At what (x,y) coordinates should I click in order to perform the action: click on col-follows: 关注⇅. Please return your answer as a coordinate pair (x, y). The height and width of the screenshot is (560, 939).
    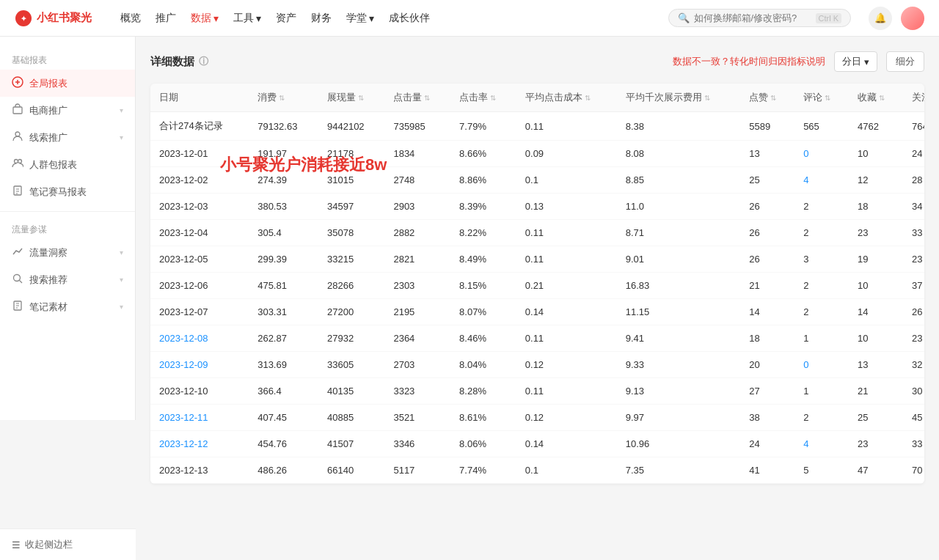
    Looking at the image, I should click on (914, 98).